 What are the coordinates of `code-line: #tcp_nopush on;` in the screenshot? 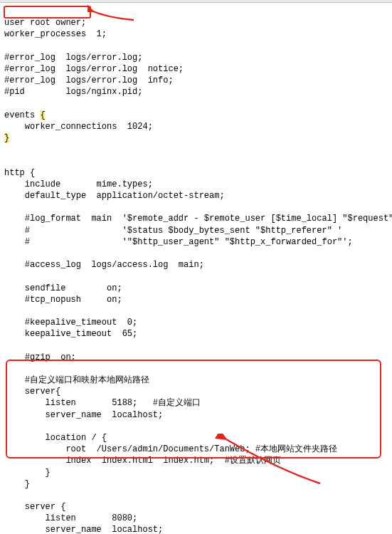 It's located at (63, 300).